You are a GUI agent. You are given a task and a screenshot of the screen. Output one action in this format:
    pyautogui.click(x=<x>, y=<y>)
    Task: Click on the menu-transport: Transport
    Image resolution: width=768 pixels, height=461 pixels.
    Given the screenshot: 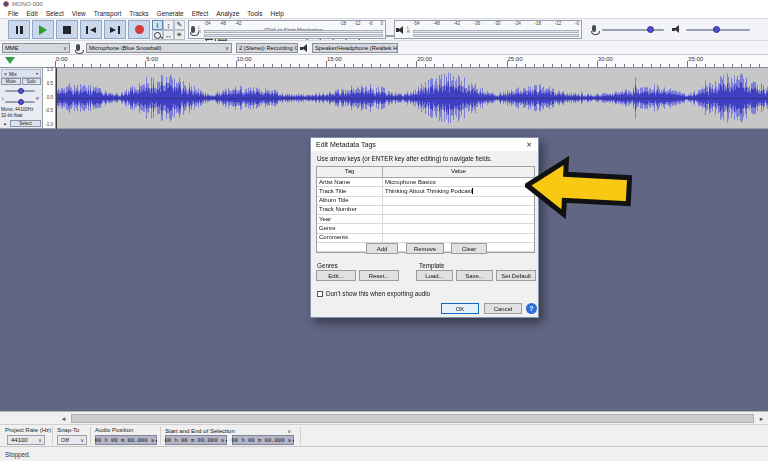 What is the action you would take?
    pyautogui.click(x=108, y=14)
    